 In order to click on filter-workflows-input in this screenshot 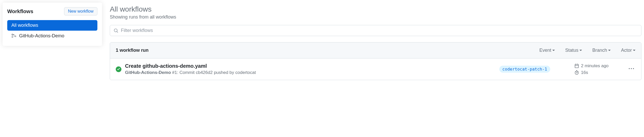, I will do `click(379, 30)`.